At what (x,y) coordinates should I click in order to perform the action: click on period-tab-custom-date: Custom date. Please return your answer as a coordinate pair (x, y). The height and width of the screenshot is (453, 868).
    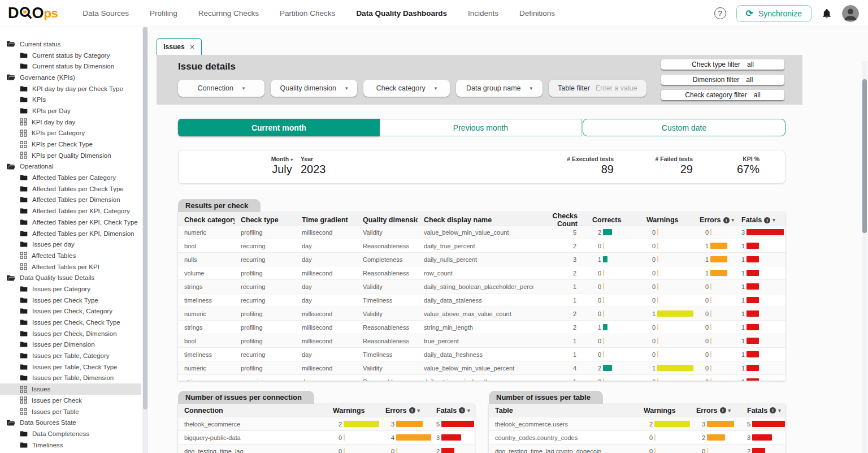
    Looking at the image, I should click on (684, 128).